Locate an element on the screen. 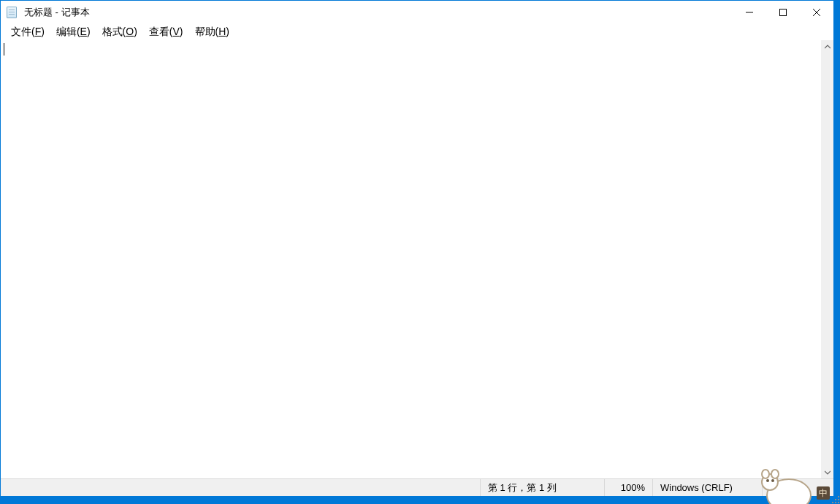 The image size is (840, 504). notepad-icon is located at coordinates (12, 12).